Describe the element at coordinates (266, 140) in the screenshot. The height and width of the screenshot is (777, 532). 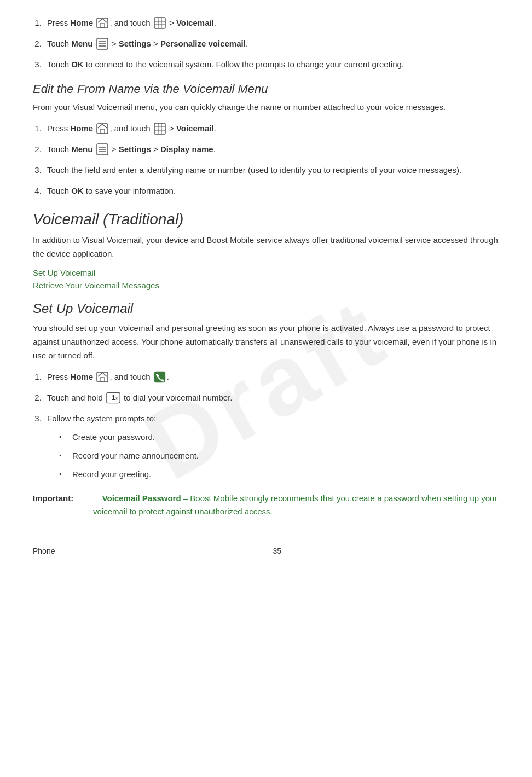
I see `edit-from-name-section: Edit the From Name via the Voicemail Men…` at that location.